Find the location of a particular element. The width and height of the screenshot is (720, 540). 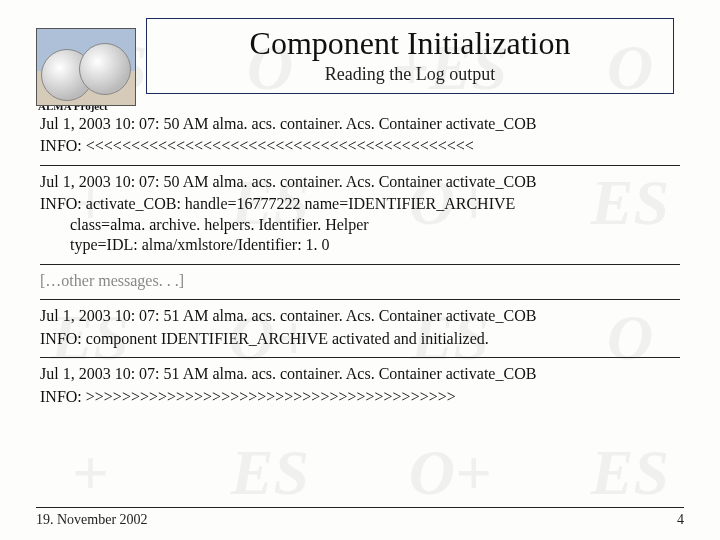

title-box: Component Initialization Reading the Log… is located at coordinates (410, 56).